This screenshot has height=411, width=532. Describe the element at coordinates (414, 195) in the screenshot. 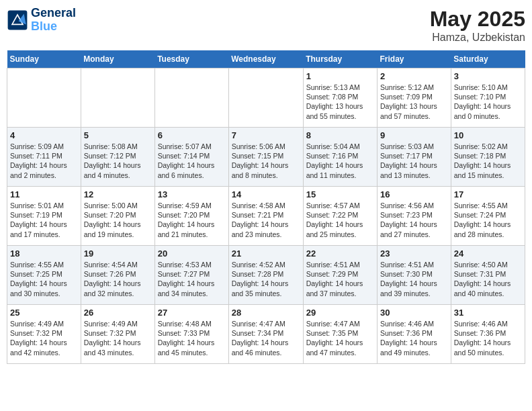

I see `day-number: 16` at that location.